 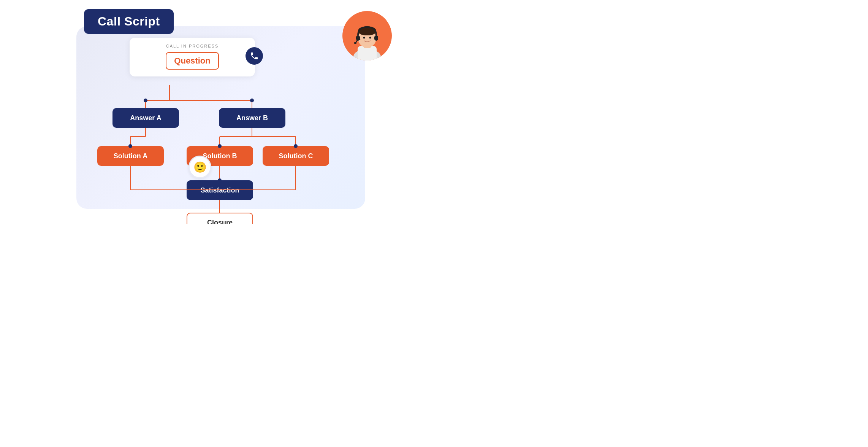 What do you see at coordinates (254, 56) in the screenshot?
I see `phone-badge` at bounding box center [254, 56].